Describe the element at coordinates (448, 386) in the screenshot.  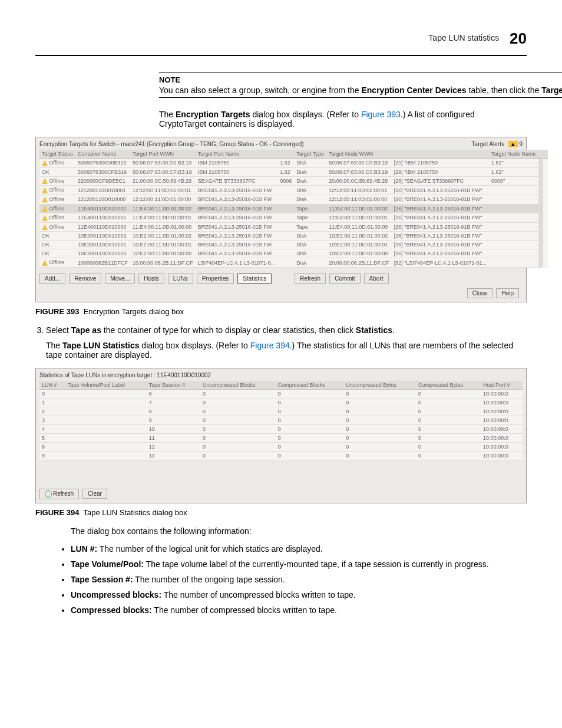
I see `column-header: Compressed Bytes` at that location.